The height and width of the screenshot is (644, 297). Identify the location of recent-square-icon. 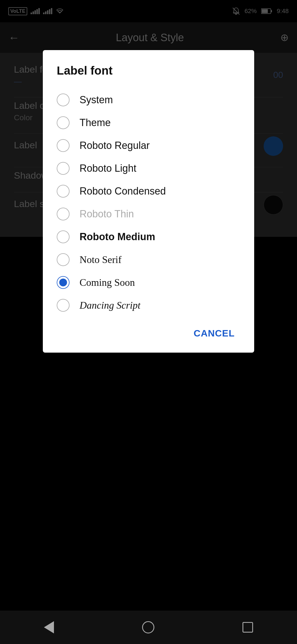
(248, 627).